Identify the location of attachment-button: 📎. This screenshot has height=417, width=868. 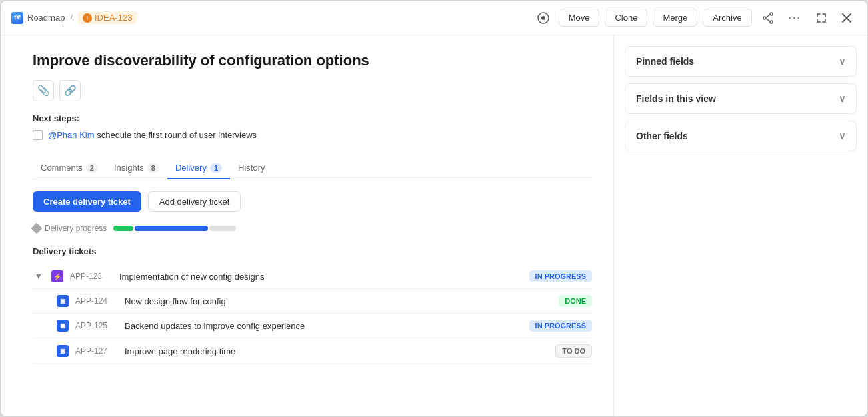
(43, 91).